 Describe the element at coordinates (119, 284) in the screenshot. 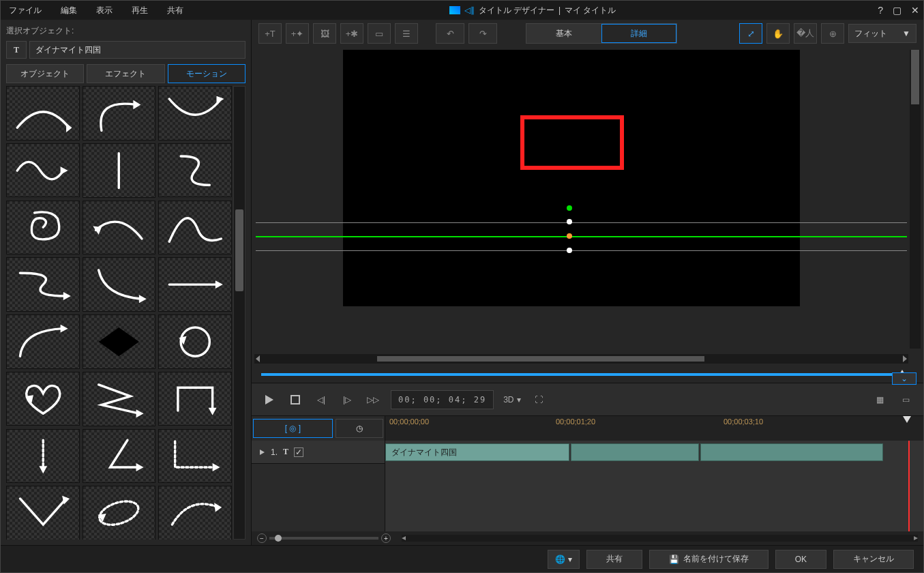

I see `preset-diag-down` at that location.